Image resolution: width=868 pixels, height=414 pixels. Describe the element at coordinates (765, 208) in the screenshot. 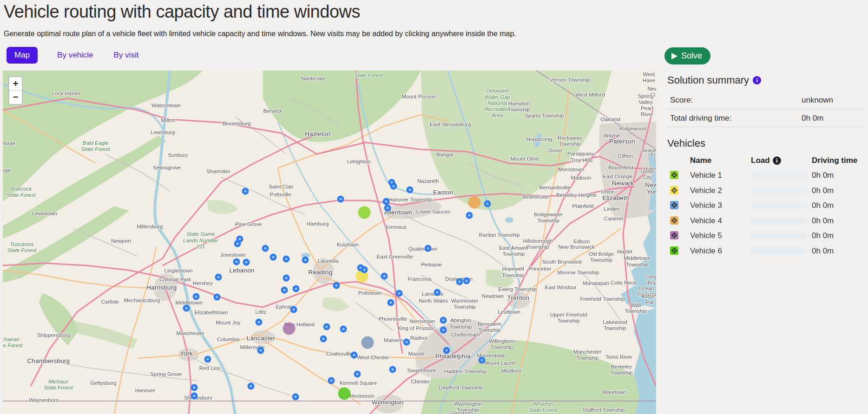

I see `vehicles-table: Name Load i Driving time Vehicle 10h 0mV…` at that location.